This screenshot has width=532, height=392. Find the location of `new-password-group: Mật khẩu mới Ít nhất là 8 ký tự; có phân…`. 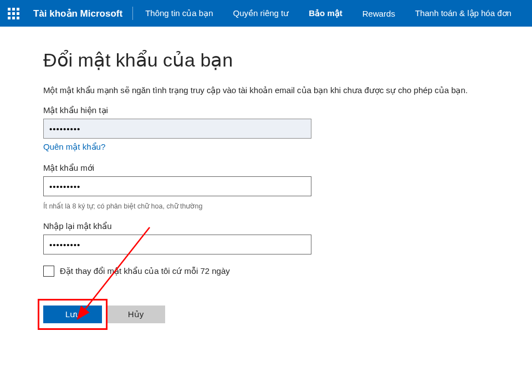

new-password-group: Mật khẩu mới Ít nhất là 8 ký tự; có phân… is located at coordinates (288, 186).